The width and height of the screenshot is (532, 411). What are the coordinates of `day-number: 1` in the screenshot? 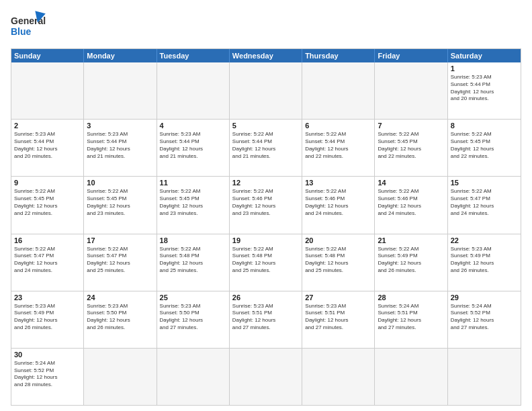 It's located at (484, 68).